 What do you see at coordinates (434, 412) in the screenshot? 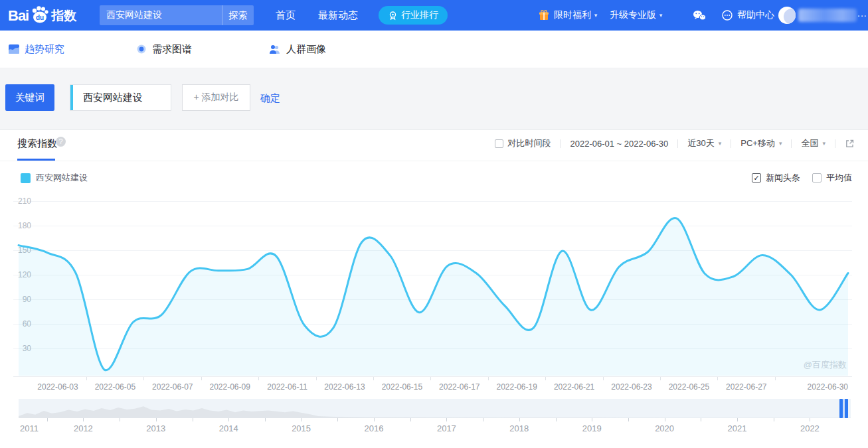
I see `timeline-shadow-path` at bounding box center [434, 412].